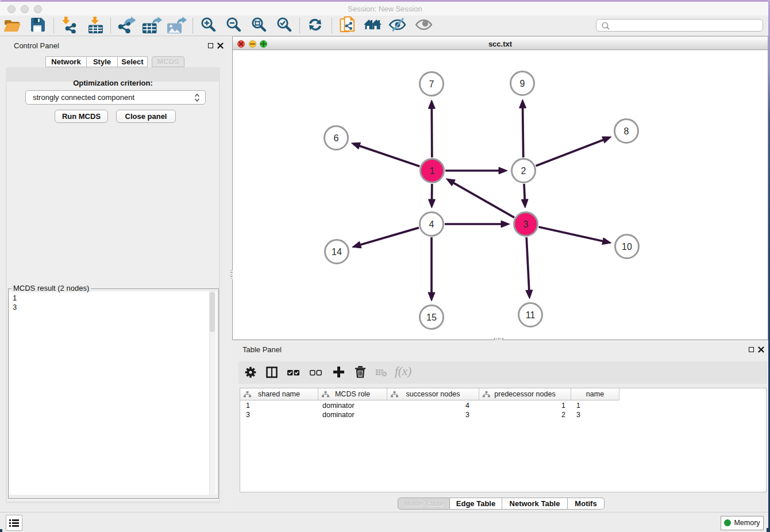 Image resolution: width=770 pixels, height=532 pixels. What do you see at coordinates (627, 247) in the screenshot?
I see `svg-text: 10` at bounding box center [627, 247].